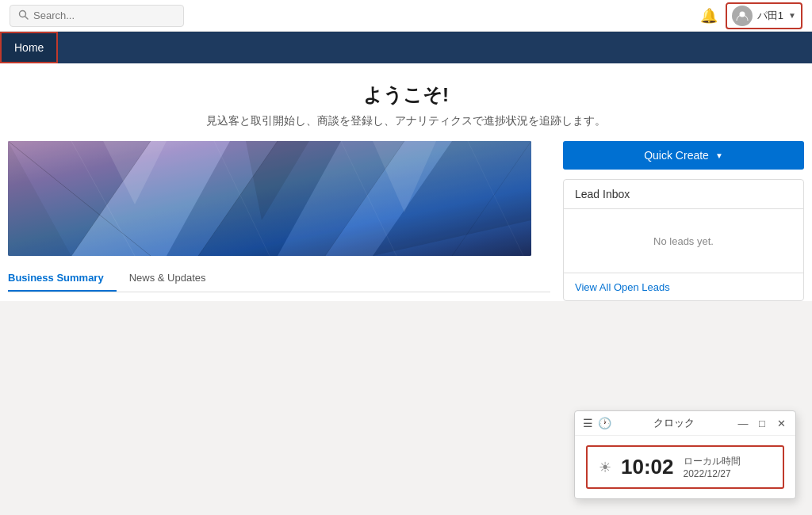 The image size is (812, 515). Describe the element at coordinates (62, 279) in the screenshot. I see `tab-business-summary: Business Summary` at that location.